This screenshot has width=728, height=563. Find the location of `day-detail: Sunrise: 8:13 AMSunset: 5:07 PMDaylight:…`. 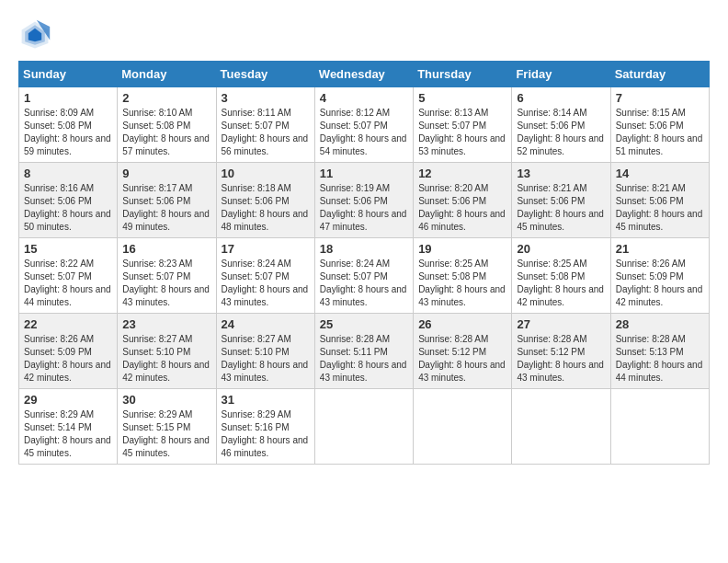

day-detail: Sunrise: 8:13 AMSunset: 5:07 PMDaylight:… is located at coordinates (461, 132).